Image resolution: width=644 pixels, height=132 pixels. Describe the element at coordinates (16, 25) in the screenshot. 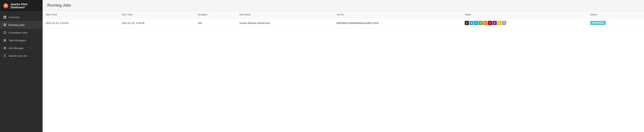

I see `sidebar-item-running-jobs-label: Running Jobs` at that location.